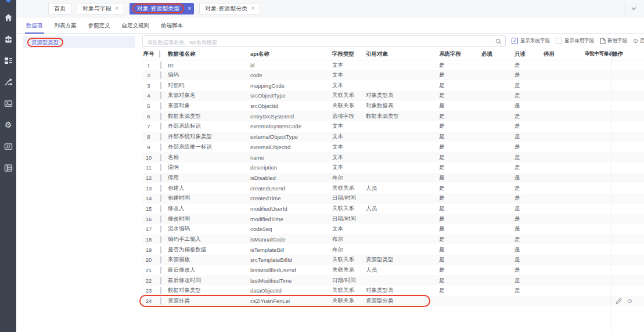 The width and height of the screenshot is (644, 332). What do you see at coordinates (8, 168) in the screenshot?
I see `table-layout-icon` at bounding box center [8, 168].